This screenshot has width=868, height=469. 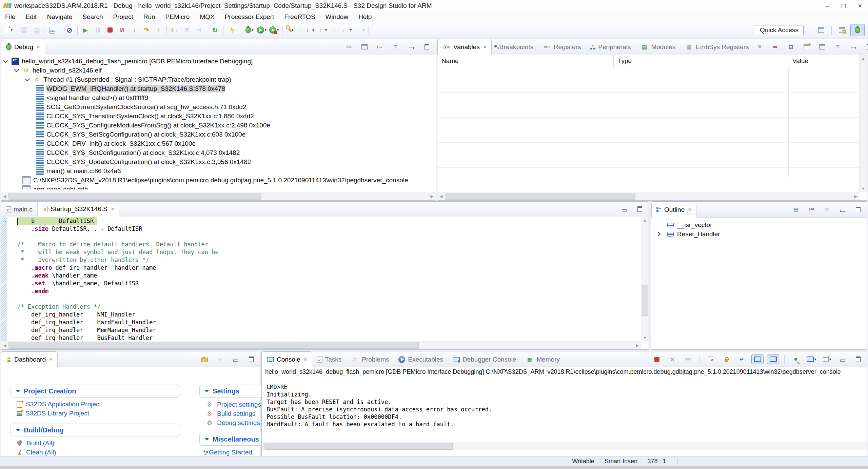 I want to click on tab-outline: Outline ×, so click(x=674, y=209).